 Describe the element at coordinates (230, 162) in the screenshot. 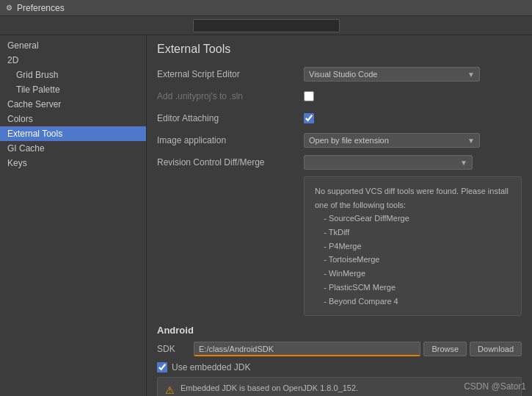

I see `revision-label: Revision Control Diff/Merge` at that location.